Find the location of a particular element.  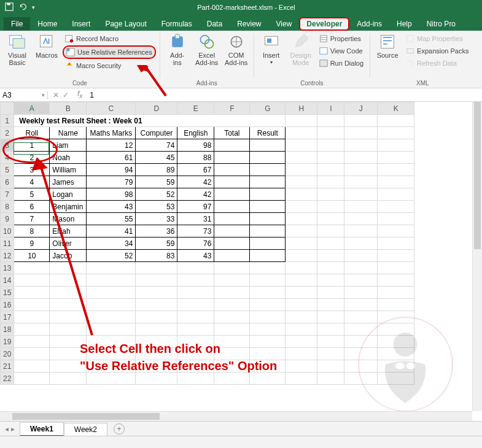

tab-file: File is located at coordinates (17, 24).